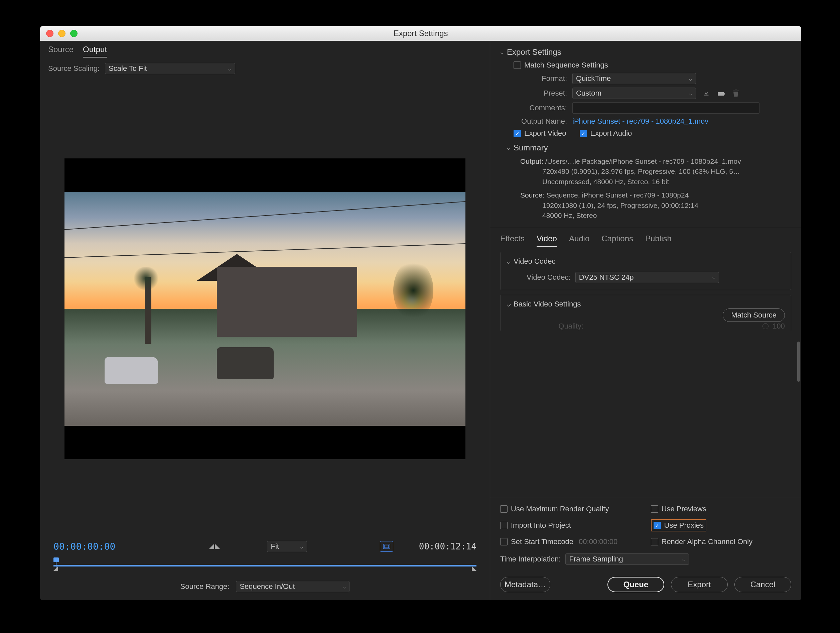 Image resolution: width=840 pixels, height=633 pixels. Describe the element at coordinates (646, 52) in the screenshot. I see `export-settings-header: ⌵ Export Settings` at that location.